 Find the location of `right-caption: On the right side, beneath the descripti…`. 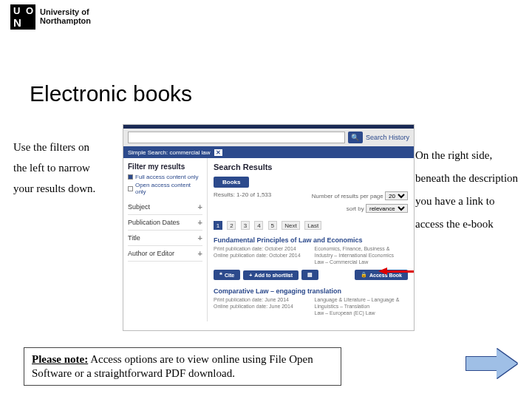

right-caption: On the right side, beneath the descripti… is located at coordinates (467, 190).